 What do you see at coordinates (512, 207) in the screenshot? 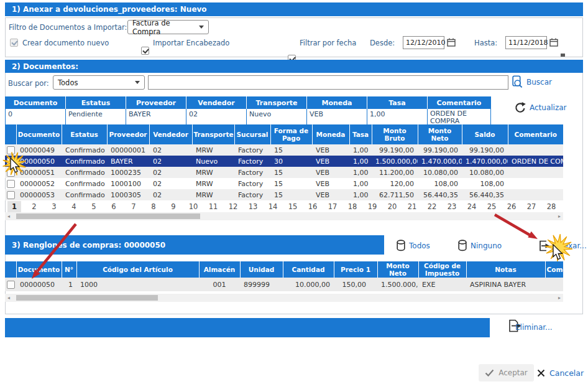
I see `page-number: 26` at bounding box center [512, 207].